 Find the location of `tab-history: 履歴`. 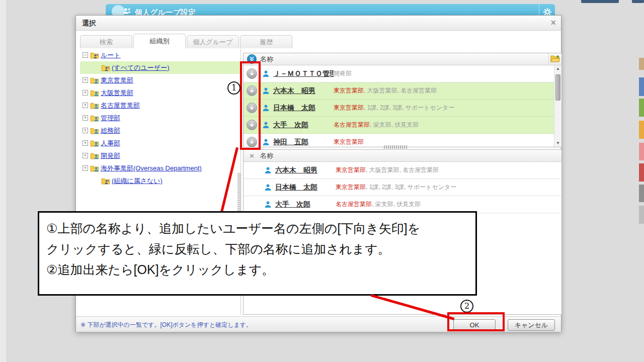

tab-history: 履歴 is located at coordinates (266, 42).